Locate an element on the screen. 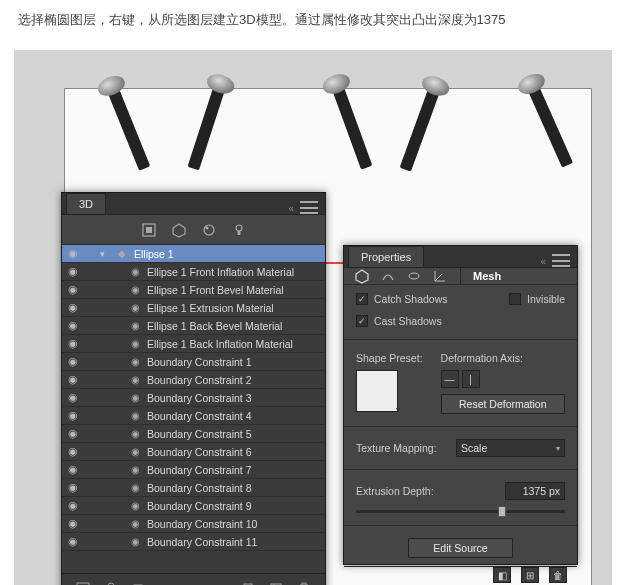 The height and width of the screenshot is (585, 626). 3d-layer-row: ◉◉Boundary Constraint 7 is located at coordinates (194, 470).